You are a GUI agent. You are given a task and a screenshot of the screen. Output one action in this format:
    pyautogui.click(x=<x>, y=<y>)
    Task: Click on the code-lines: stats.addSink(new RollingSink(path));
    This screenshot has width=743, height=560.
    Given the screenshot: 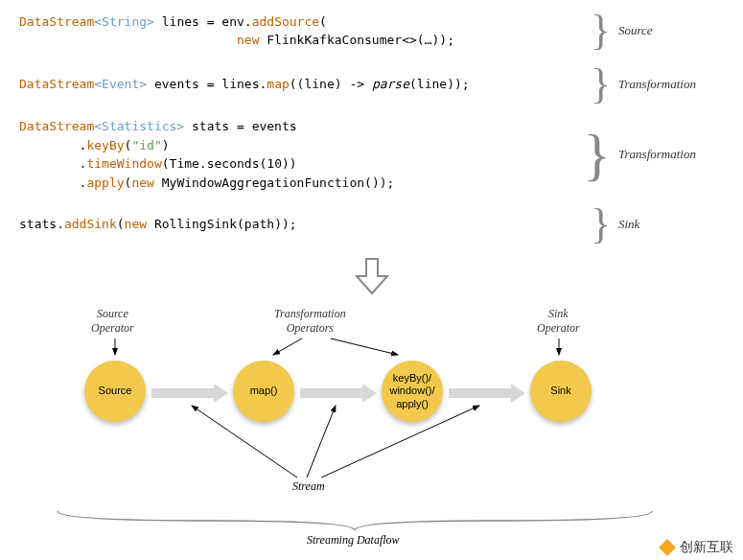 What is the action you would take?
    pyautogui.click(x=301, y=224)
    